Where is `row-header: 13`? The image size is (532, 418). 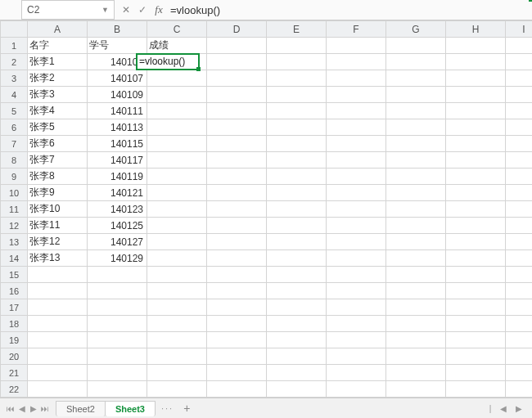 row-header: 13 is located at coordinates (15, 242).